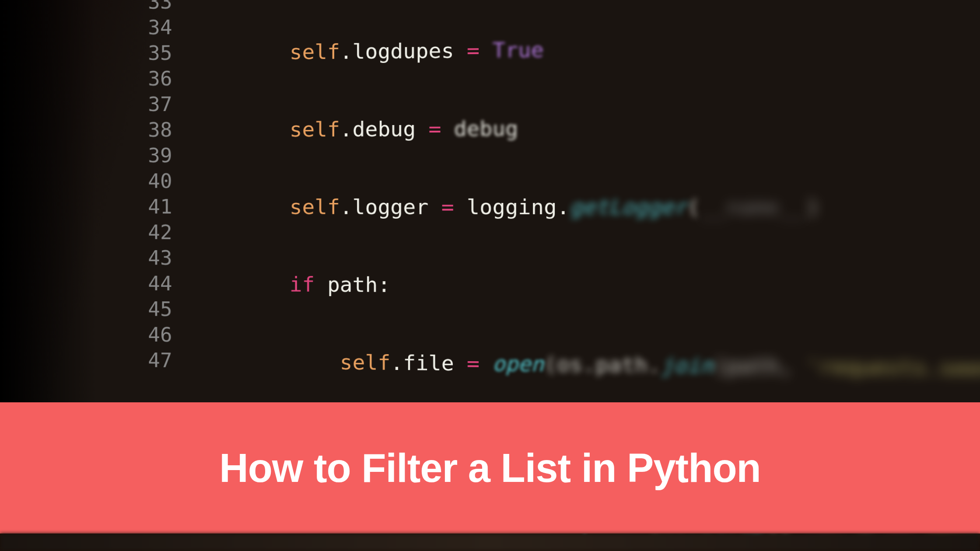  What do you see at coordinates (148, 104) in the screenshot?
I see `line-number: 37` at bounding box center [148, 104].